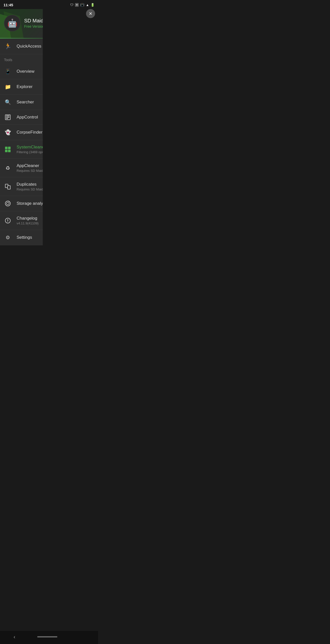  Describe the element at coordinates (8, 46) in the screenshot. I see `quickaccess-icon: 🏃` at that location.